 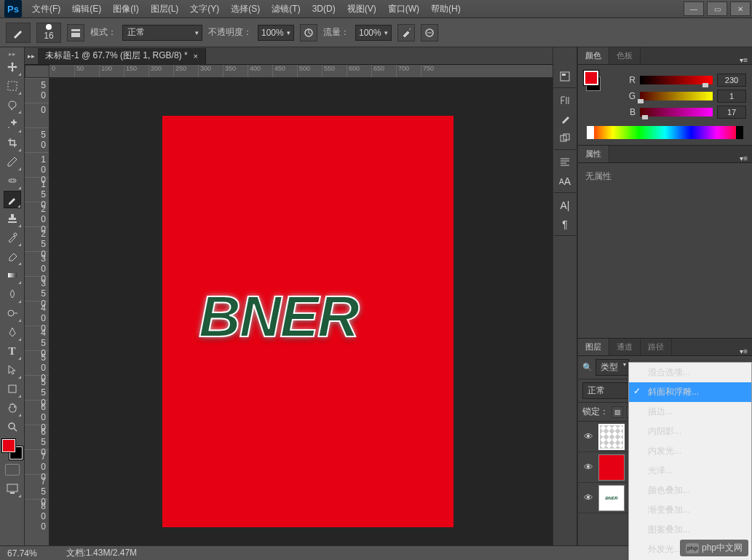 What do you see at coordinates (12, 275) in the screenshot?
I see `gradient-tool` at bounding box center [12, 275].